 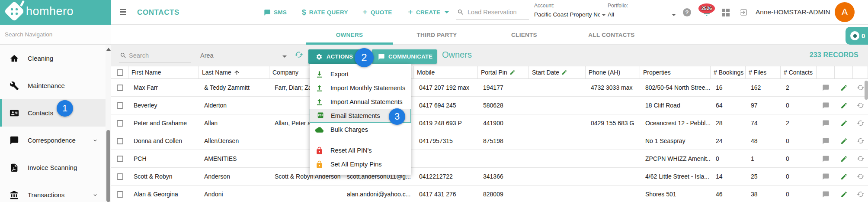 What do you see at coordinates (377, 12) in the screenshot?
I see `quote-button: +QUOTE` at bounding box center [377, 12].